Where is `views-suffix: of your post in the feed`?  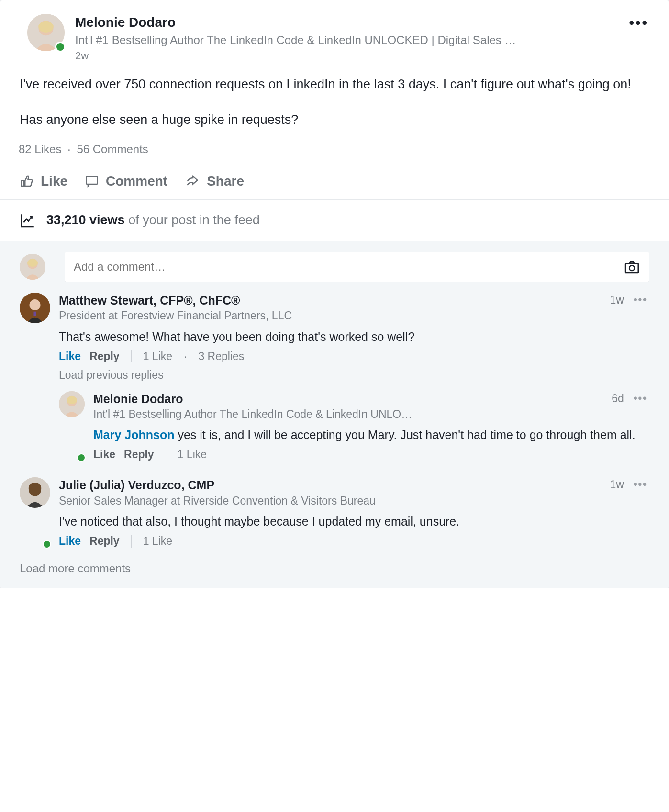 views-suffix: of your post in the feed is located at coordinates (192, 220).